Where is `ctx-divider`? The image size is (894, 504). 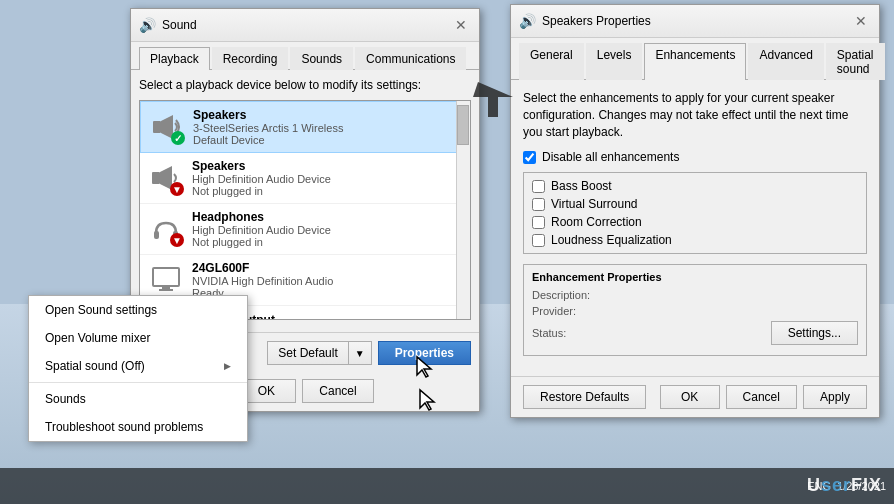 ctx-divider is located at coordinates (138, 382).